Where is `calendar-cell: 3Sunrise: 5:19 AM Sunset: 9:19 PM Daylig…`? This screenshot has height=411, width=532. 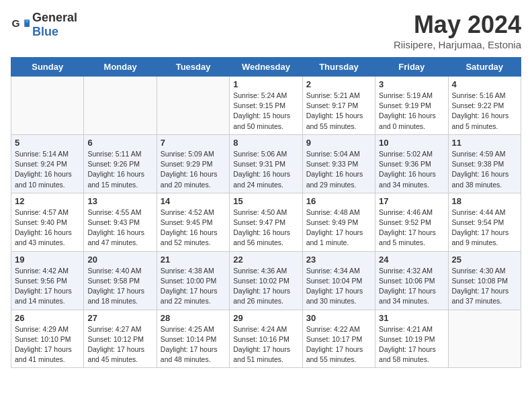 calendar-cell: 3Sunrise: 5:19 AM Sunset: 9:19 PM Daylig… is located at coordinates (412, 106).